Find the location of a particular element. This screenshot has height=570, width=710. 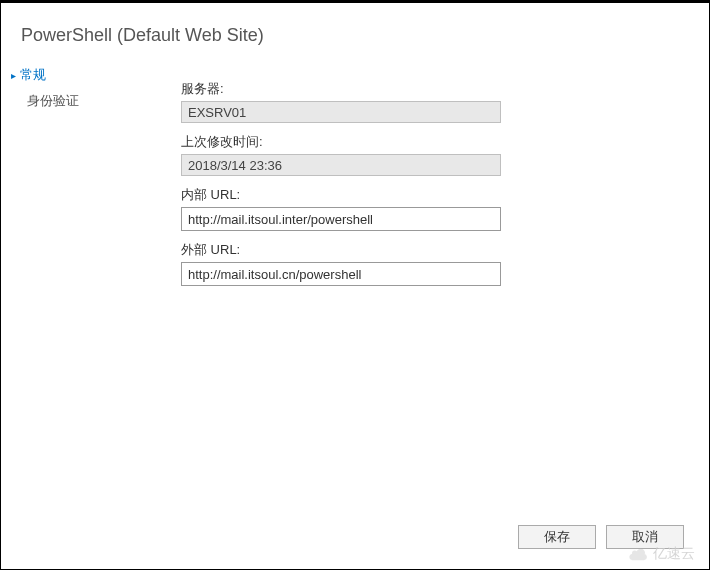

save-button: 保存 is located at coordinates (557, 537).